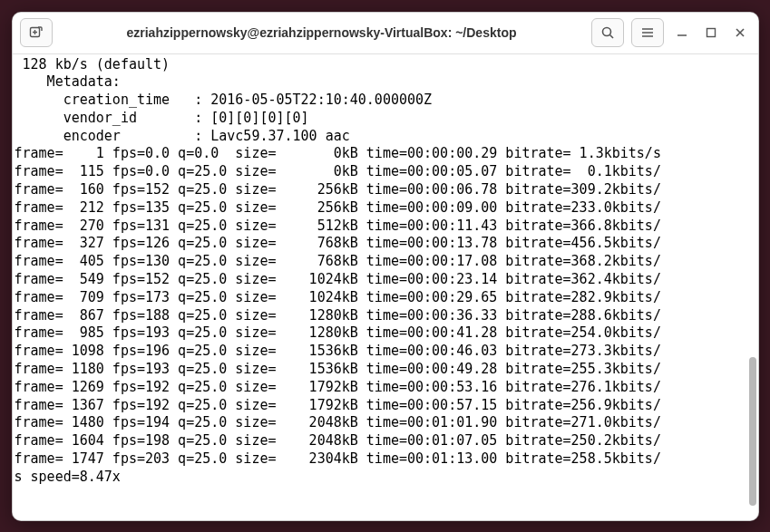 This screenshot has height=532, width=770. What do you see at coordinates (682, 33) in the screenshot?
I see `minimize-icon` at bounding box center [682, 33].